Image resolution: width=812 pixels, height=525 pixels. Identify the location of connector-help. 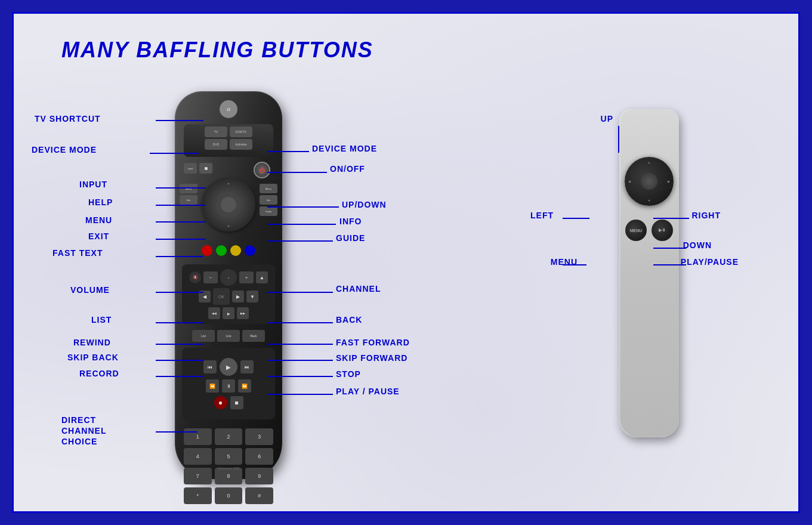
(181, 205).